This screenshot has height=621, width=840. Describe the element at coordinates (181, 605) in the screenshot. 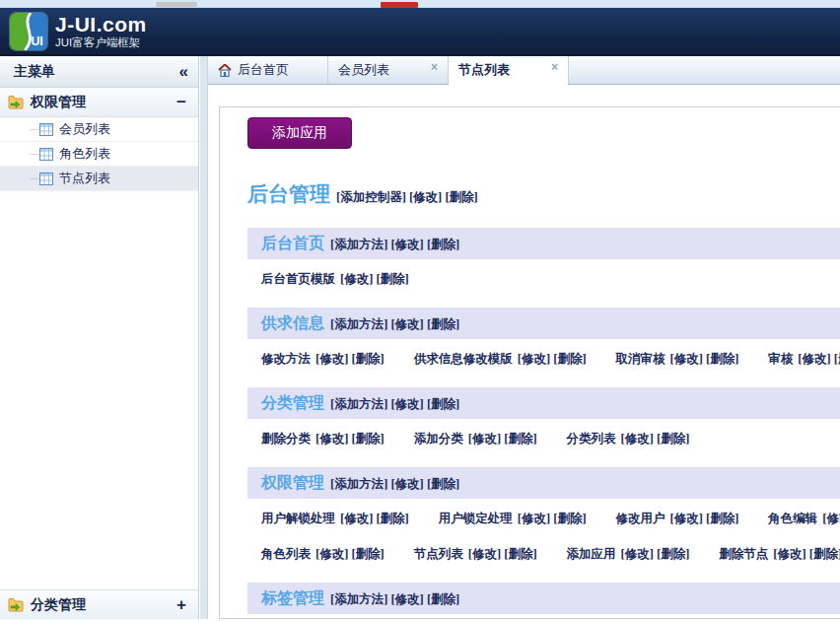

I see `expand-plus-icon: +` at that location.